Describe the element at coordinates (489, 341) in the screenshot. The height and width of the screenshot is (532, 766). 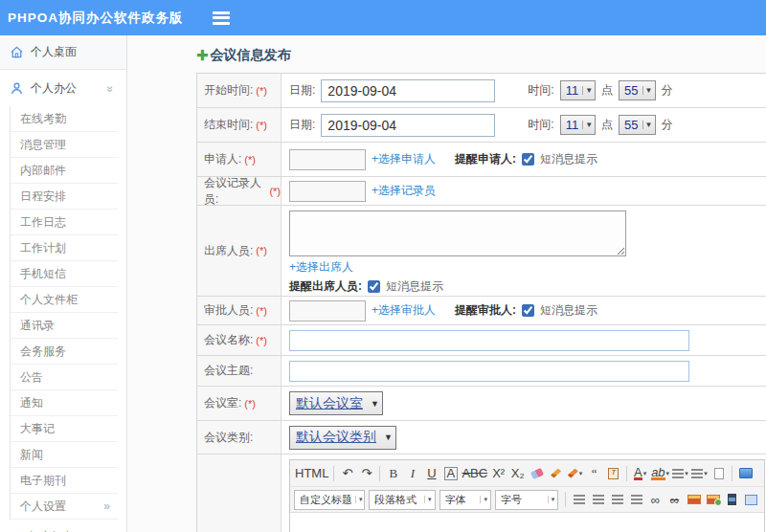
I see `meeting-name-input` at that location.